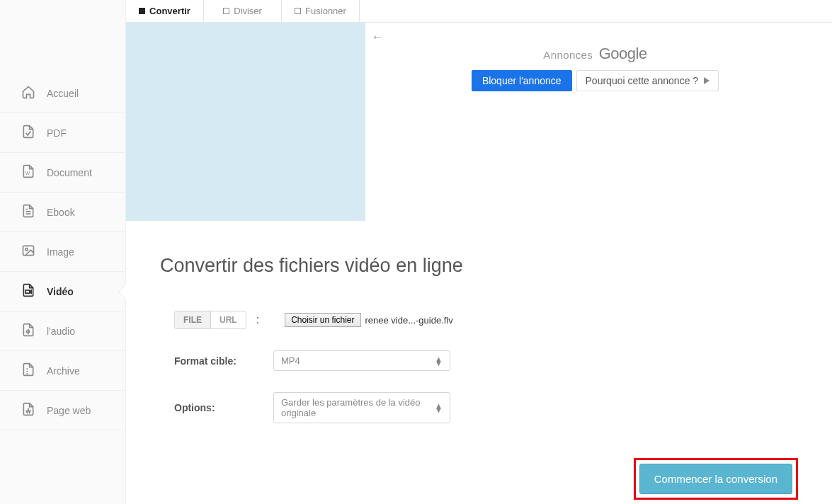 This screenshot has width=832, height=504. Describe the element at coordinates (362, 361) in the screenshot. I see `format-select: MP4 ▲▼` at that location.